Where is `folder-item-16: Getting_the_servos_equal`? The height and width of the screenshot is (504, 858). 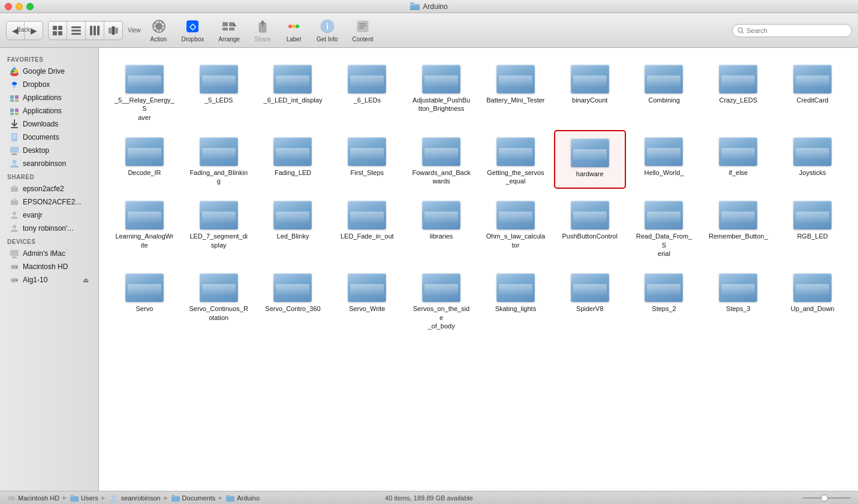
folder-item-16: Getting_the_servos_equal is located at coordinates (516, 159).